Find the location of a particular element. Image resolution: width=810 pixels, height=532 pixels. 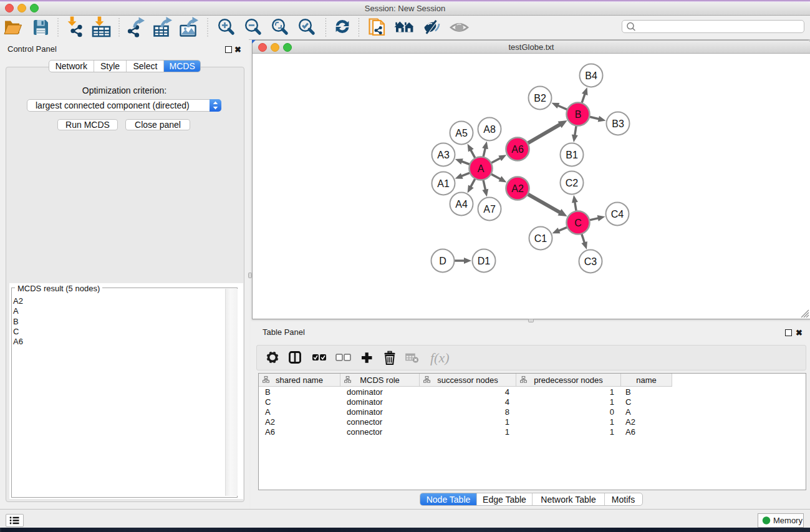

svg-text: A6 is located at coordinates (518, 150).